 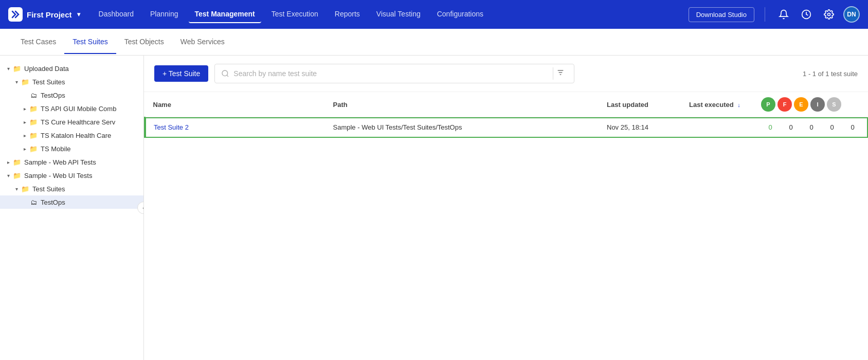 What do you see at coordinates (640, 128) in the screenshot?
I see `cell-last-updated: Nov 25, 18:14` at bounding box center [640, 128].